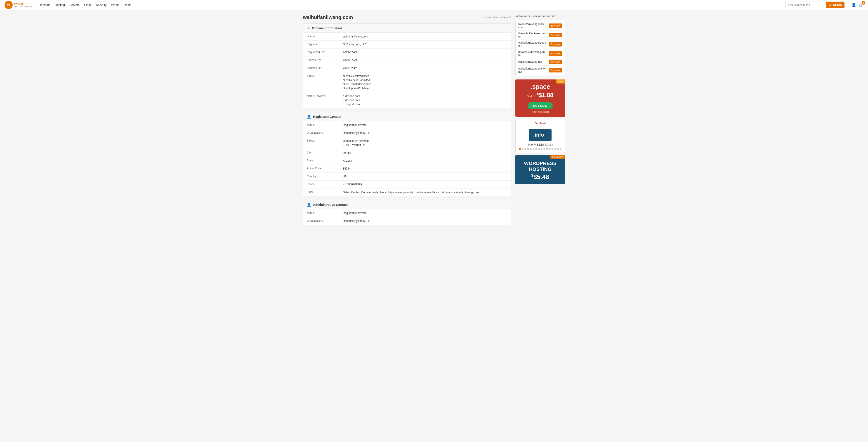 The height and width of the screenshot is (442, 868). Describe the element at coordinates (328, 18) in the screenshot. I see `domain-title: waihuifanliwang.com` at that location.